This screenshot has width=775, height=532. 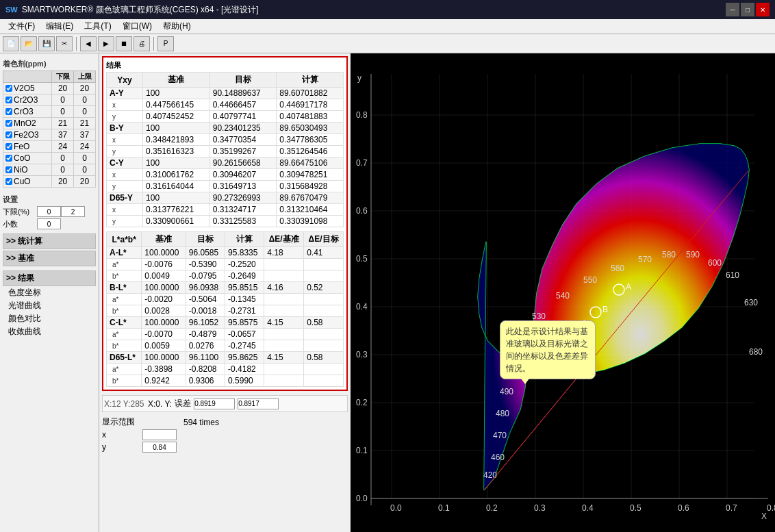 What do you see at coordinates (20, 225) in the screenshot?
I see `small-number-label: 小数` at bounding box center [20, 225].